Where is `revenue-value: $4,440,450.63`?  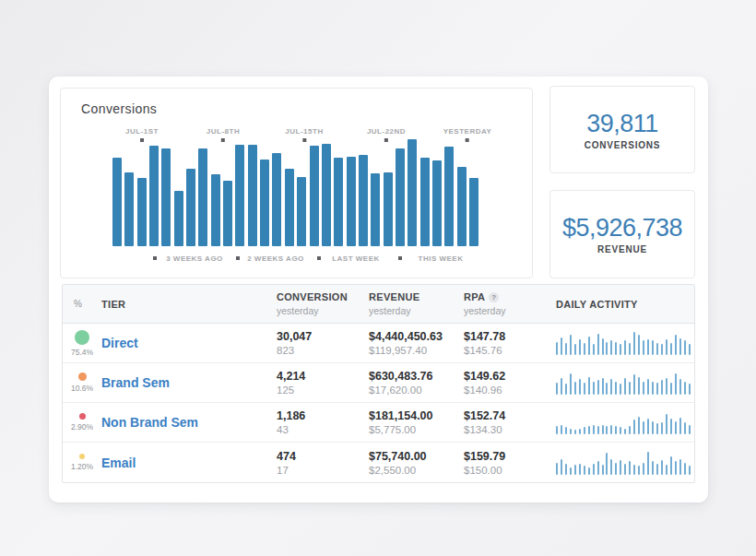
revenue-value: $4,440,450.63 is located at coordinates (417, 337).